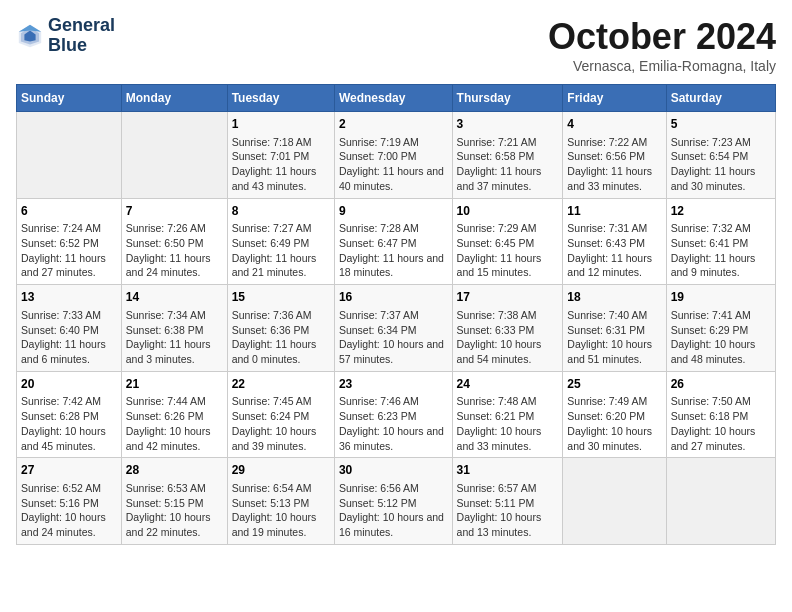 This screenshot has width=792, height=612. Describe the element at coordinates (396, 414) in the screenshot. I see `calendar-week-row: 20Sunrise: 7:42 AMSunset: 6:28 PMDayligh…` at that location.